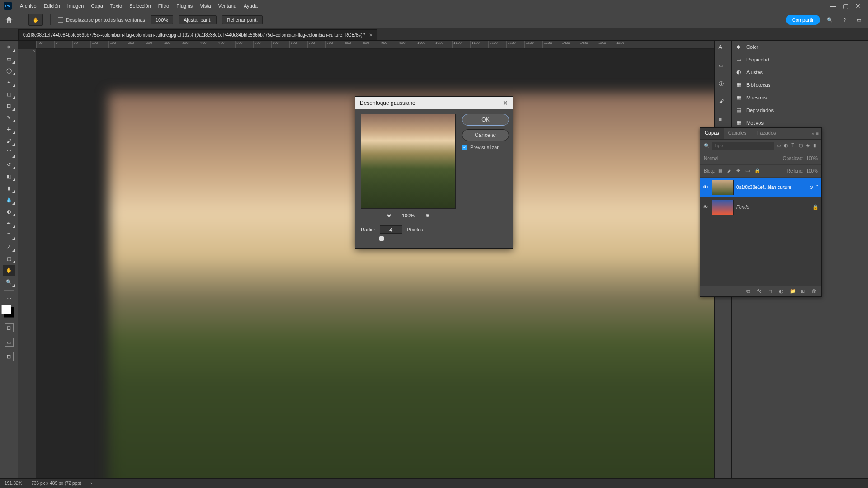  I want to click on share-button: Compartir, so click(803, 20).